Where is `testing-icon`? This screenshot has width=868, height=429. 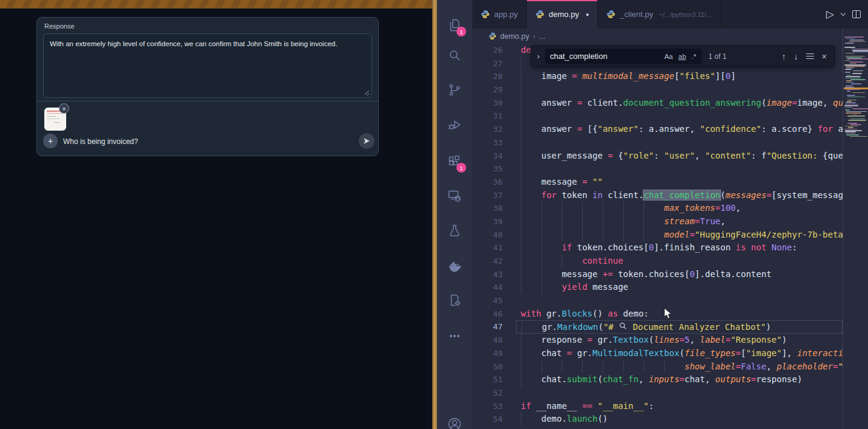
testing-icon is located at coordinates (455, 231).